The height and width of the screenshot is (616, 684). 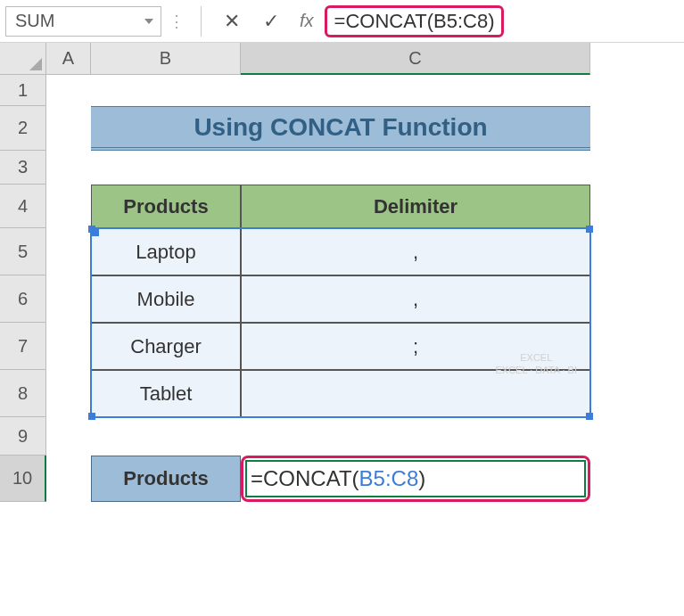 What do you see at coordinates (166, 59) in the screenshot?
I see `col-header-b: B` at bounding box center [166, 59].